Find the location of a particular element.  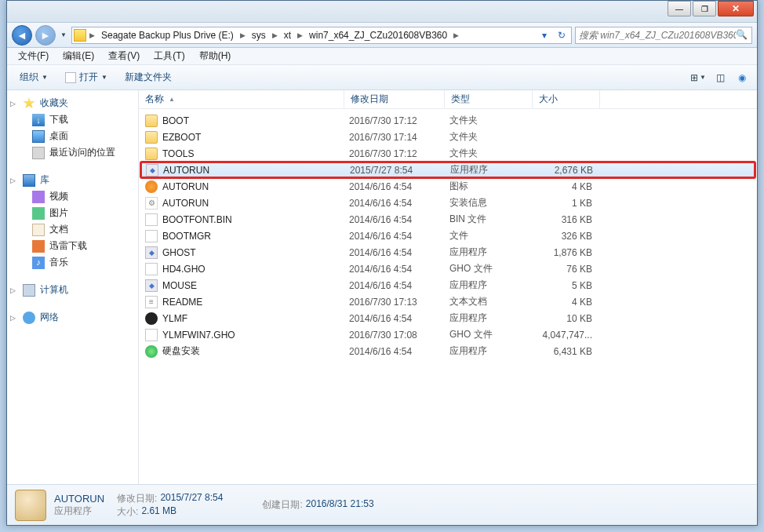

file-size: 2,676 KB is located at coordinates (569, 170).